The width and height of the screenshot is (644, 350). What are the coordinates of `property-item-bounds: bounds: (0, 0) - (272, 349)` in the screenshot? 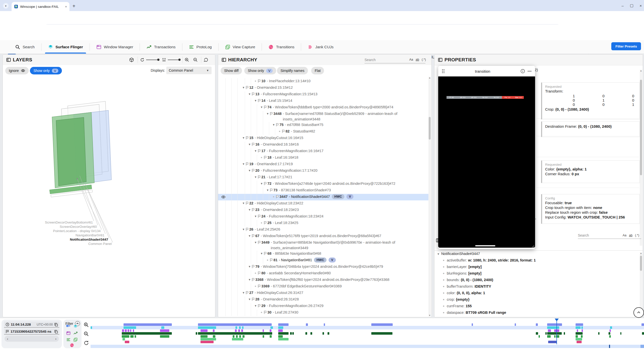 It's located at (468, 280).